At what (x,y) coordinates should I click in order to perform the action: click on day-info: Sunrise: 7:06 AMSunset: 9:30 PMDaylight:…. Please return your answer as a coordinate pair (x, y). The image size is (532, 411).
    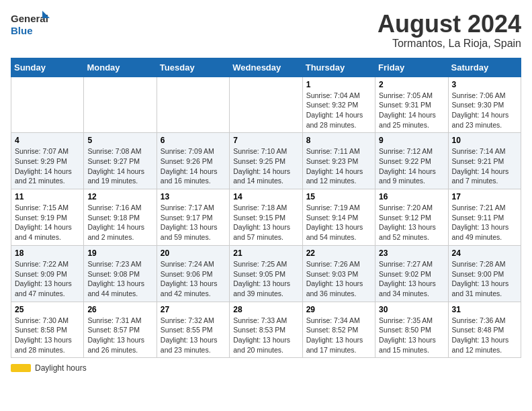
    Looking at the image, I should click on (485, 110).